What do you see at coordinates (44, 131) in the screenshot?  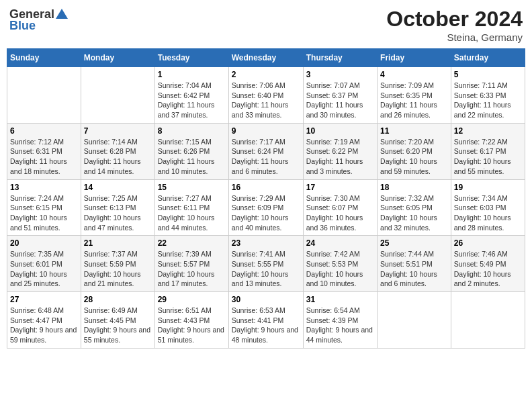 I see `day-number: 6` at bounding box center [44, 131].